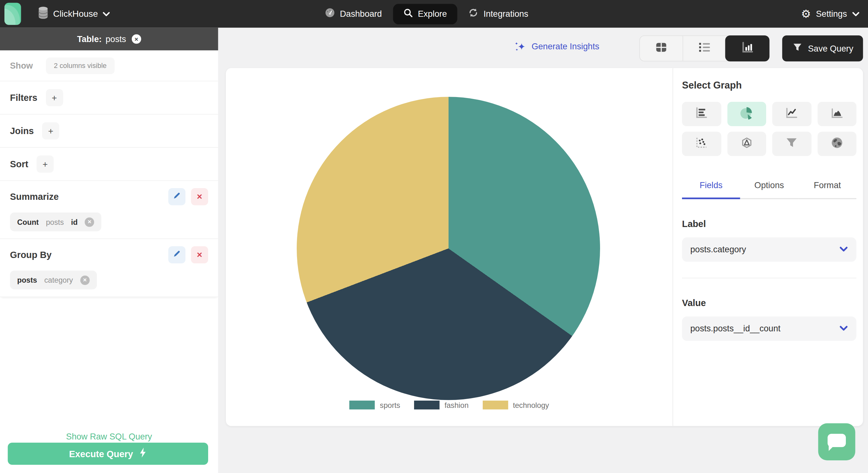 Image resolution: width=868 pixels, height=473 pixels. I want to click on table-header-prefix: Table:, so click(90, 39).